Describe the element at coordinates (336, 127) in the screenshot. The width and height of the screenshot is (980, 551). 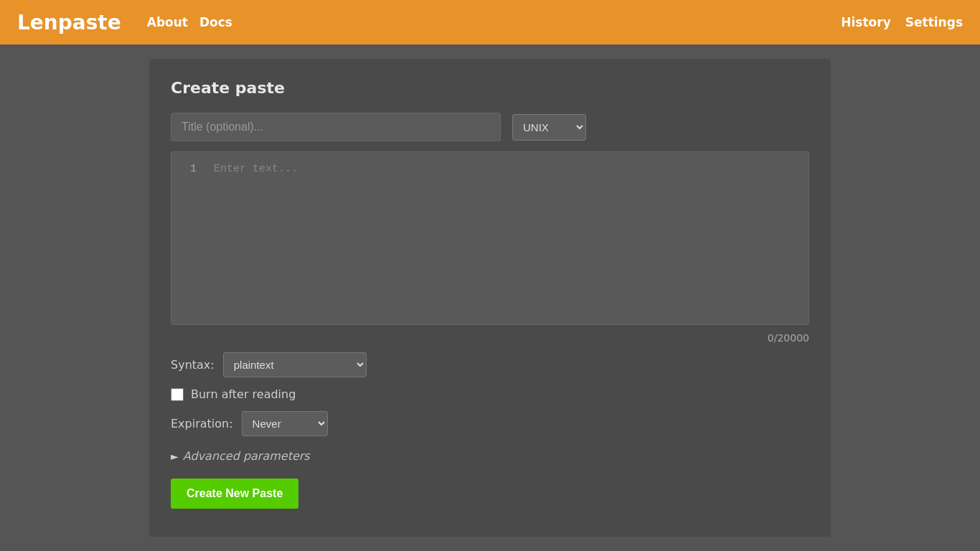
I see `title-input` at that location.